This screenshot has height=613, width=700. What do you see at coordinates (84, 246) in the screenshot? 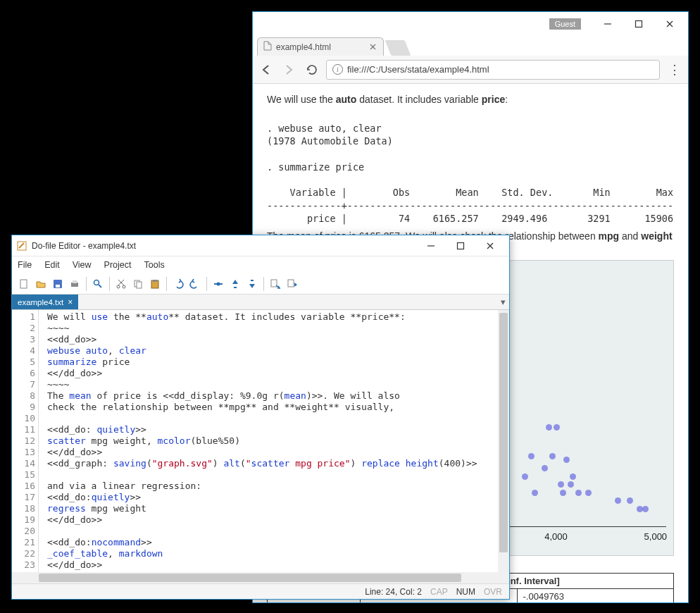
I see `editor-title: Do-file Editor - example4.txt` at bounding box center [84, 246].